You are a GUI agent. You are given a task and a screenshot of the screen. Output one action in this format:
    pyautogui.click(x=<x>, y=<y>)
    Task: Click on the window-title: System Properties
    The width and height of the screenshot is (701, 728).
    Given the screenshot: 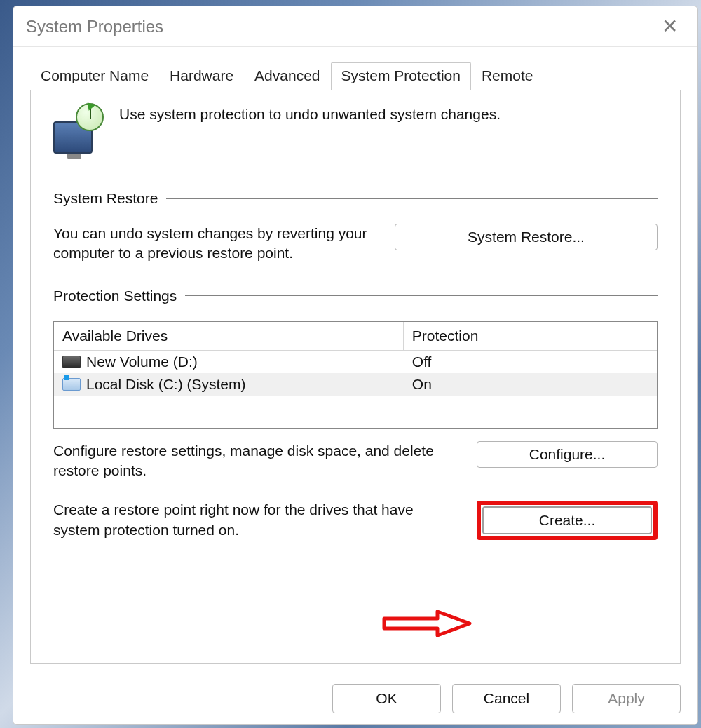 What is the action you would take?
    pyautogui.click(x=341, y=27)
    